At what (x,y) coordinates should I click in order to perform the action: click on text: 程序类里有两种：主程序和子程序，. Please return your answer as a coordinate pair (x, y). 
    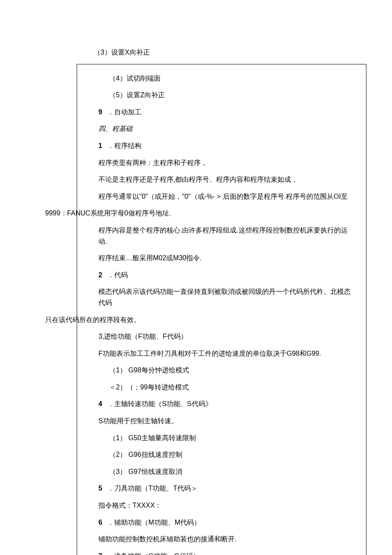
    Looking at the image, I should click on (153, 163).